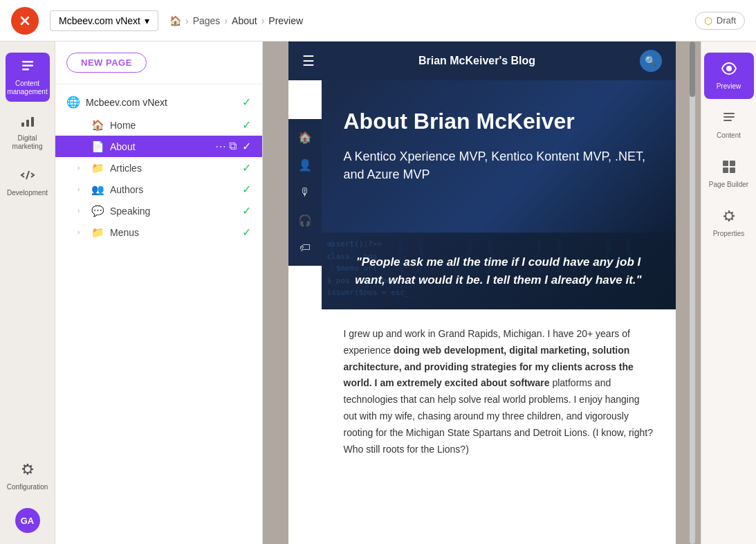 The height and width of the screenshot is (544, 756). What do you see at coordinates (28, 487) in the screenshot?
I see `nav-label-configuration: Configuration` at bounding box center [28, 487].